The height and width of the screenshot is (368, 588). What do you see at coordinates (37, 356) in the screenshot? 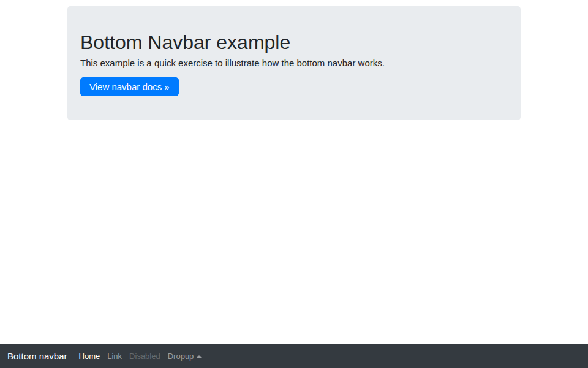
I see `navbar-brand: Bottom navbar` at bounding box center [37, 356].